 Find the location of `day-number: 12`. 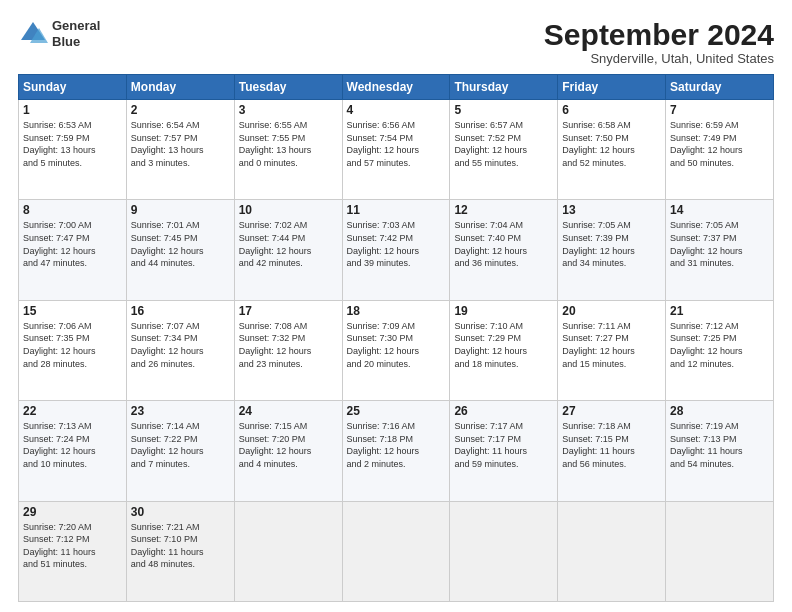

day-number: 12 is located at coordinates (504, 210).